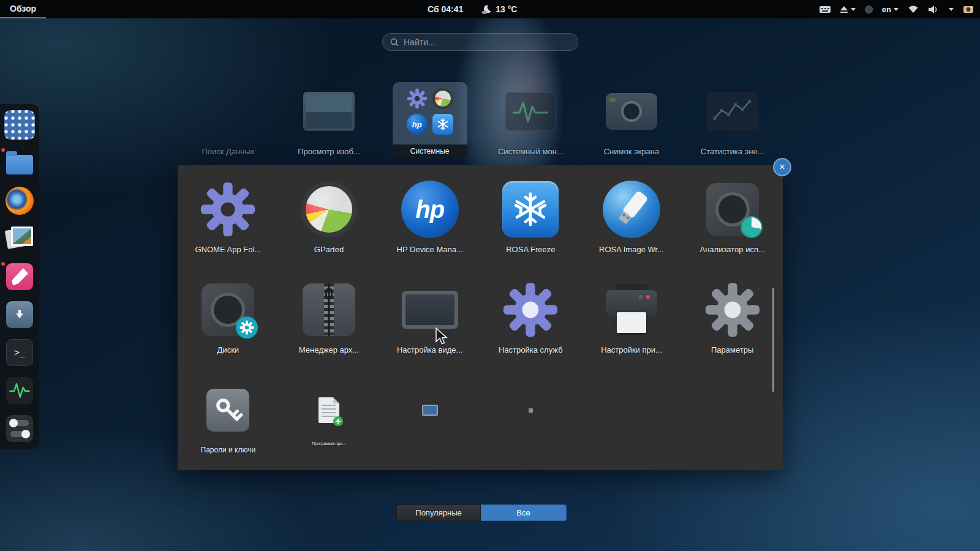 The height and width of the screenshot is (551, 980). Describe the element at coordinates (20, 277) in the screenshot. I see `dash-draw-app` at that location.